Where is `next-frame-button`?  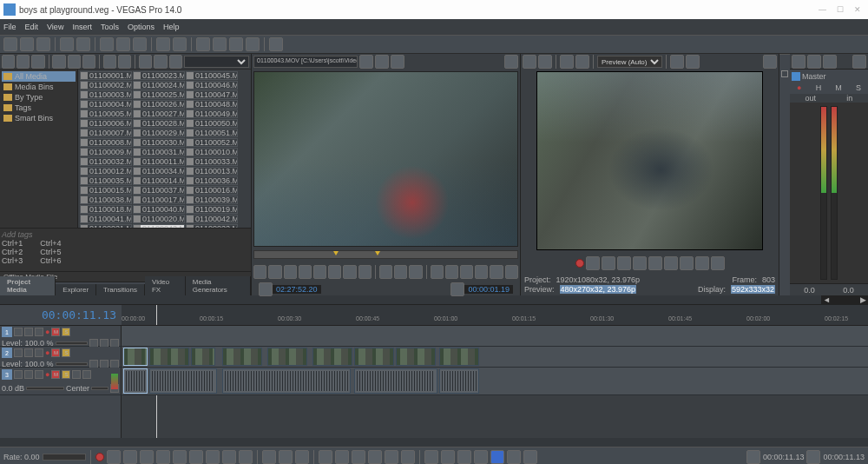 next-frame-button is located at coordinates (365, 272).